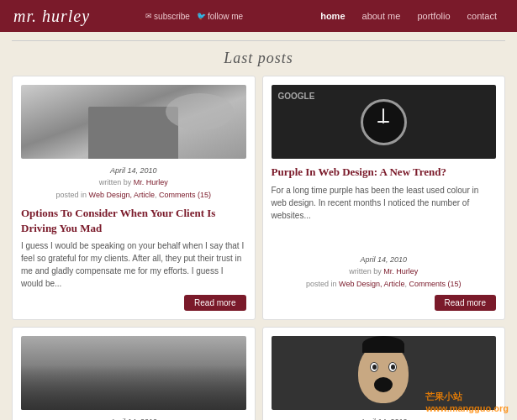 This screenshot has height=420, width=517. What do you see at coordinates (435, 284) in the screenshot?
I see `post-comments-2: Comments (15)` at bounding box center [435, 284].